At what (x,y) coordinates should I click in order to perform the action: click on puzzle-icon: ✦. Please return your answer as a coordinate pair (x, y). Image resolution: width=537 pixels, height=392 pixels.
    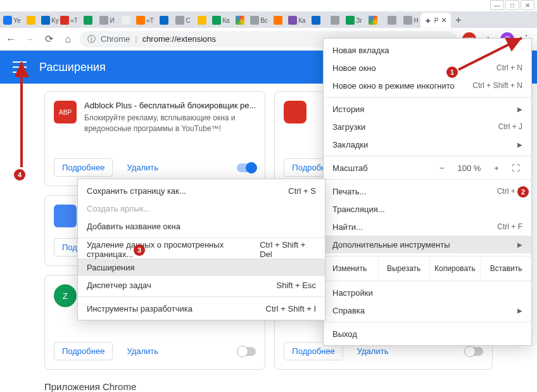
    Looking at the image, I should click on (429, 20).